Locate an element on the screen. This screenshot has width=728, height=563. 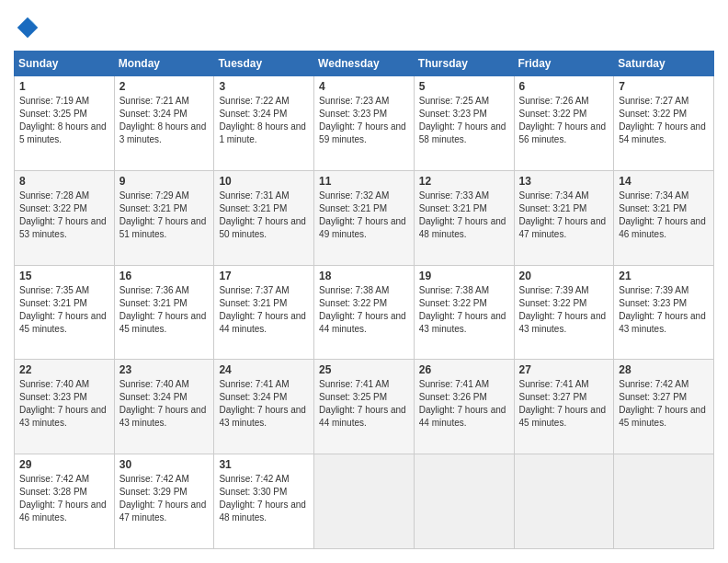
day-info: Sunrise: 7:37 AM Sunset: 3:21 PM Dayligh… is located at coordinates (264, 310).